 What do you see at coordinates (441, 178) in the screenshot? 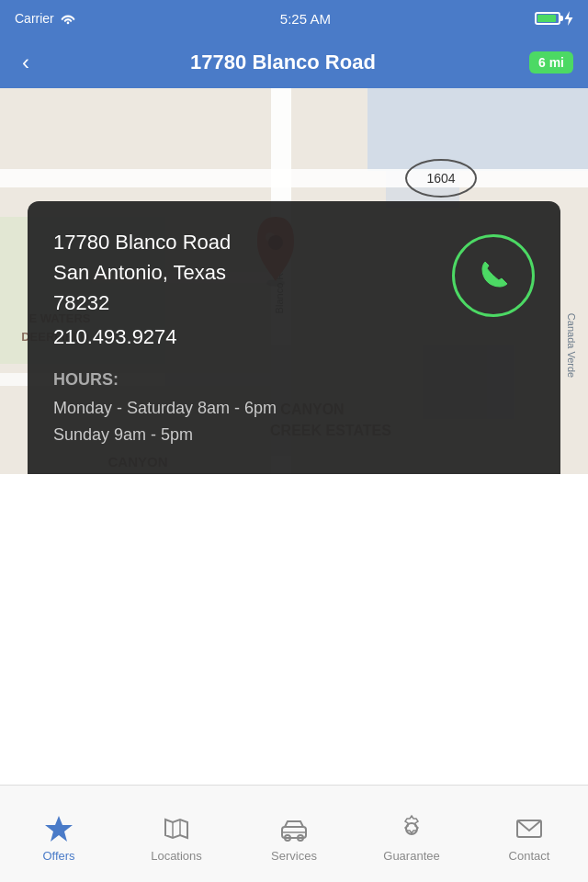
I see `svg-text: 1604` at bounding box center [441, 178].